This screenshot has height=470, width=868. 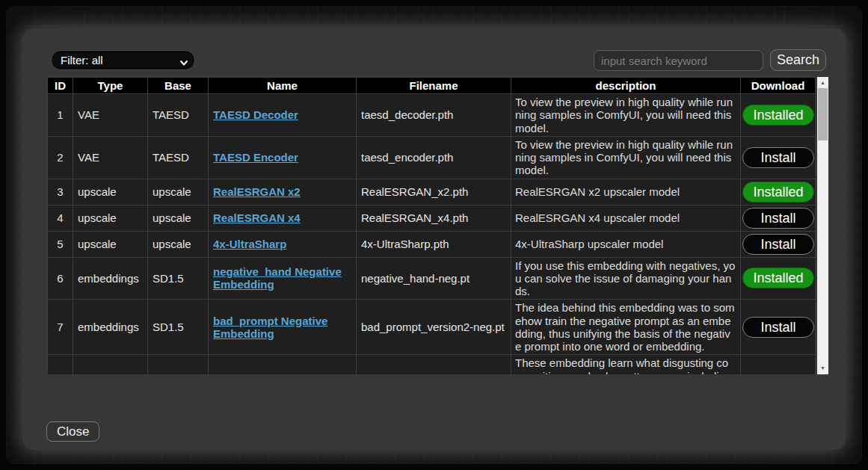 I want to click on table-row: 1VAETAESDTAESD Decodertaesd_decoder.pthT…, so click(x=432, y=115).